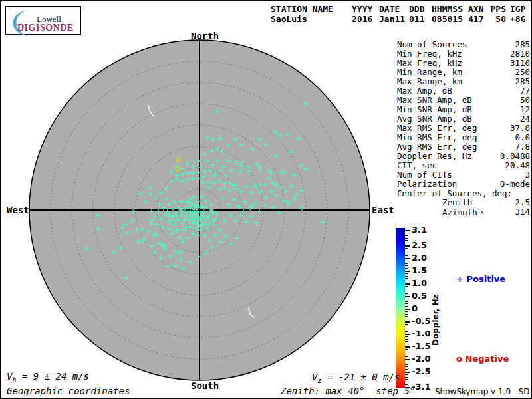  Describe the element at coordinates (464, 184) in the screenshot. I see `stat-row: PolarizationO-mode` at that location.